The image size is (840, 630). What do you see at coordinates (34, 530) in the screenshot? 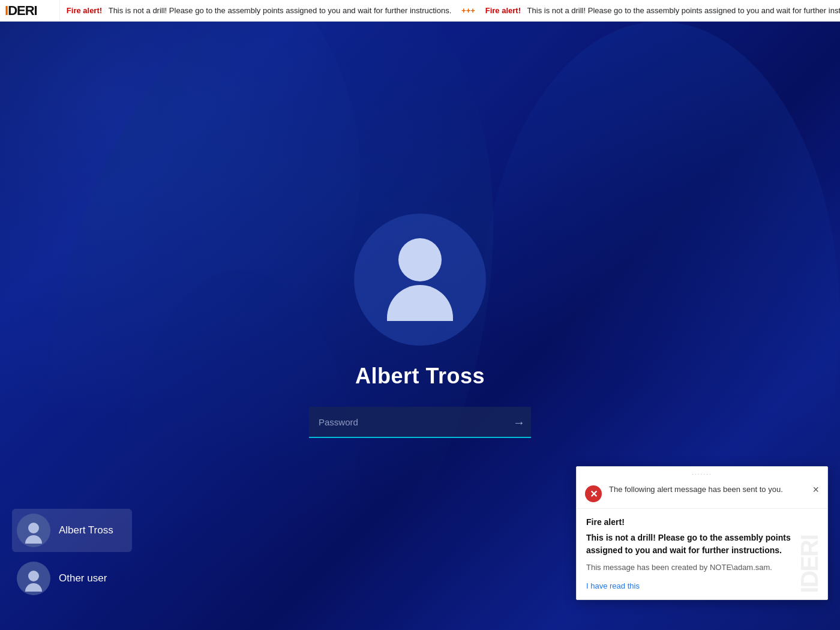
I see `user-avatar-albert` at bounding box center [34, 530].